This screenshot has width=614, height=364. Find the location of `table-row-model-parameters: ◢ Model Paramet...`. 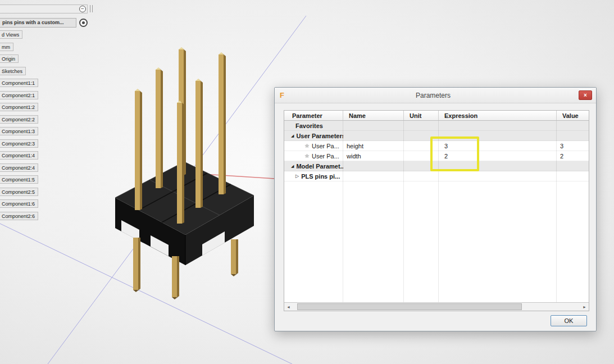

table-row-model-parameters: ◢ Model Paramet... is located at coordinates (436, 166).